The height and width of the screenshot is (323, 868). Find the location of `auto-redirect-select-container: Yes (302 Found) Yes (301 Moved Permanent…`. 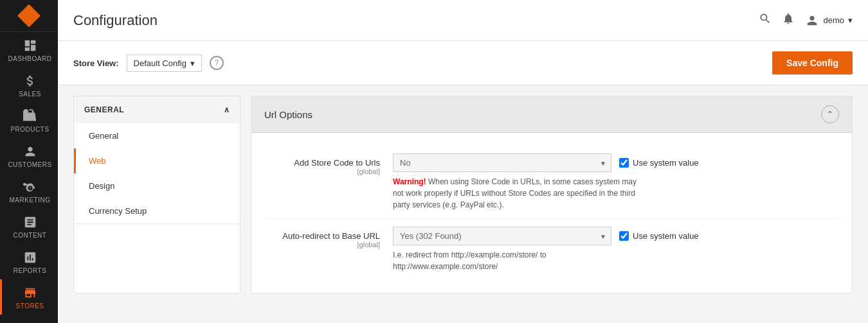

auto-redirect-select-container: Yes (302 Found) Yes (301 Moved Permanent… is located at coordinates (502, 236).